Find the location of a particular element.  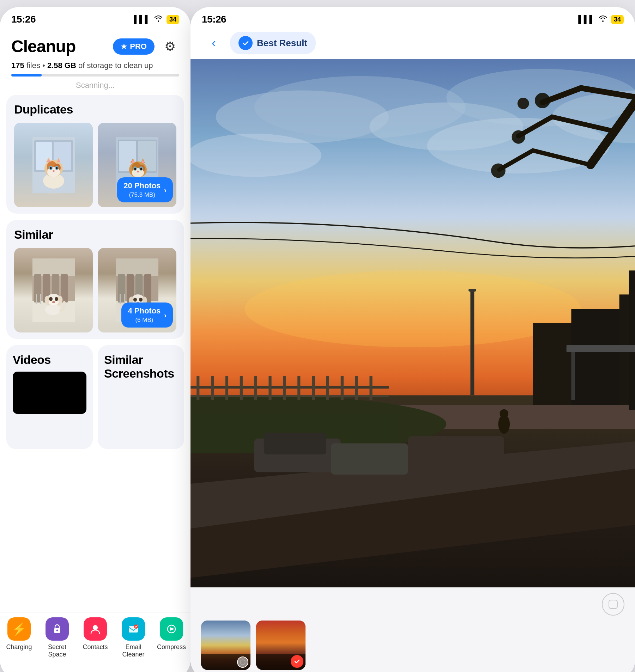

secret-space-label: Secret Space is located at coordinates (57, 651).